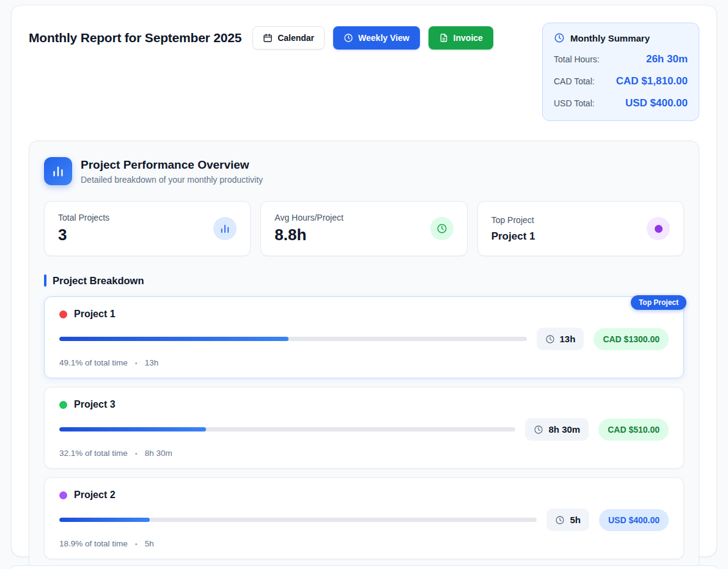 This screenshot has height=569, width=728. I want to click on overview-title: Project Performance Overview, so click(172, 165).